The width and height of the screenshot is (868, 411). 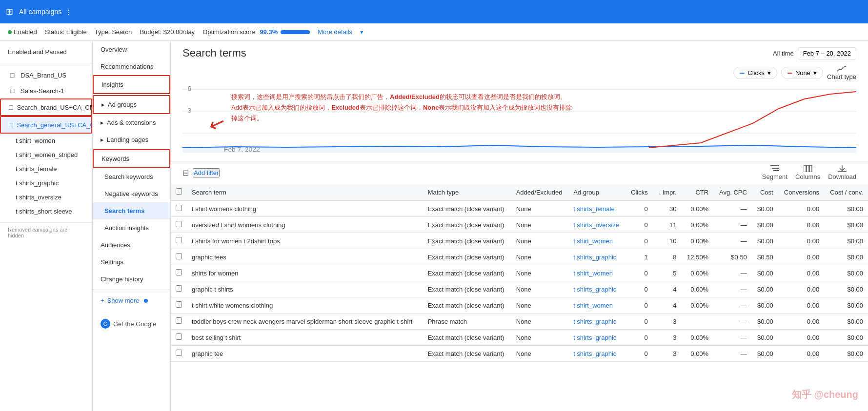 I want to click on add-filter-btn: Add filter, so click(x=206, y=173).